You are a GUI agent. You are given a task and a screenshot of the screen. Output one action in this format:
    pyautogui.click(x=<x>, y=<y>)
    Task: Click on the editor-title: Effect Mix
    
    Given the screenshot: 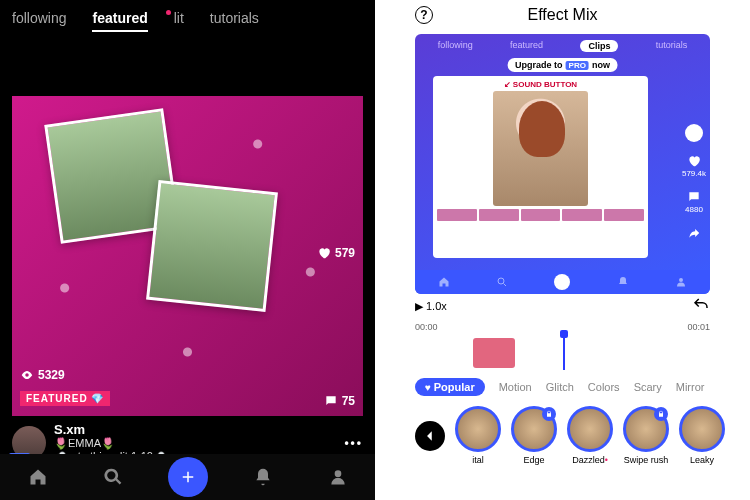 What is the action you would take?
    pyautogui.click(x=563, y=15)
    